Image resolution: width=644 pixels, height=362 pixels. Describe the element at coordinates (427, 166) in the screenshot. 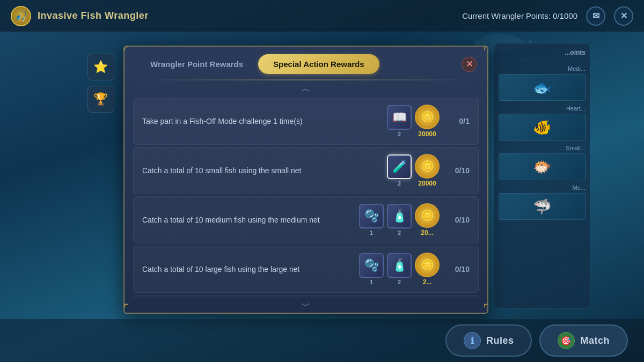

I see `reward-gold-icon-1: 🪙` at that location.